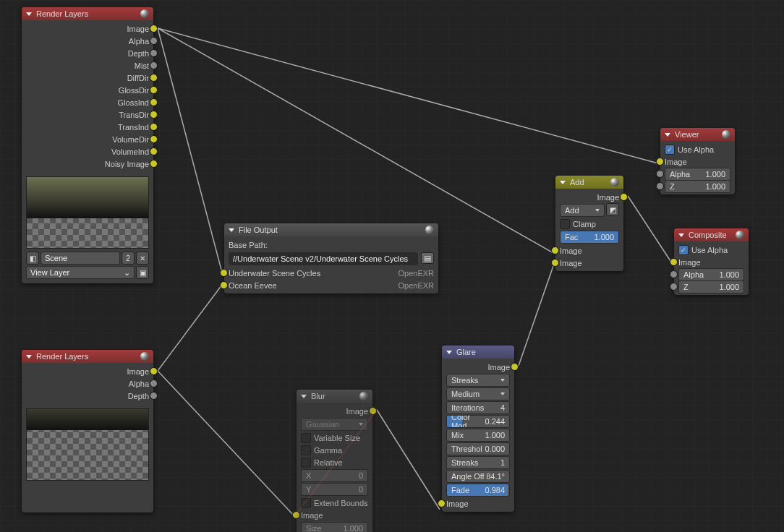 Image resolution: width=784 pixels, height=532 pixels. What do you see at coordinates (478, 408) in the screenshot?
I see `iterations-slider: Iterations4` at bounding box center [478, 408].